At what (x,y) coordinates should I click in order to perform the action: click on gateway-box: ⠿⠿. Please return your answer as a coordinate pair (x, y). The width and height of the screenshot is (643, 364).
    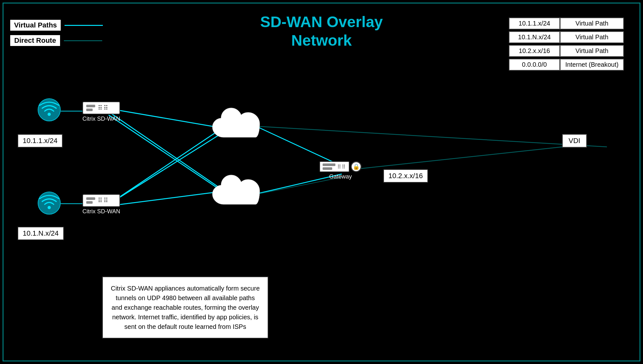
    Looking at the image, I should click on (334, 167).